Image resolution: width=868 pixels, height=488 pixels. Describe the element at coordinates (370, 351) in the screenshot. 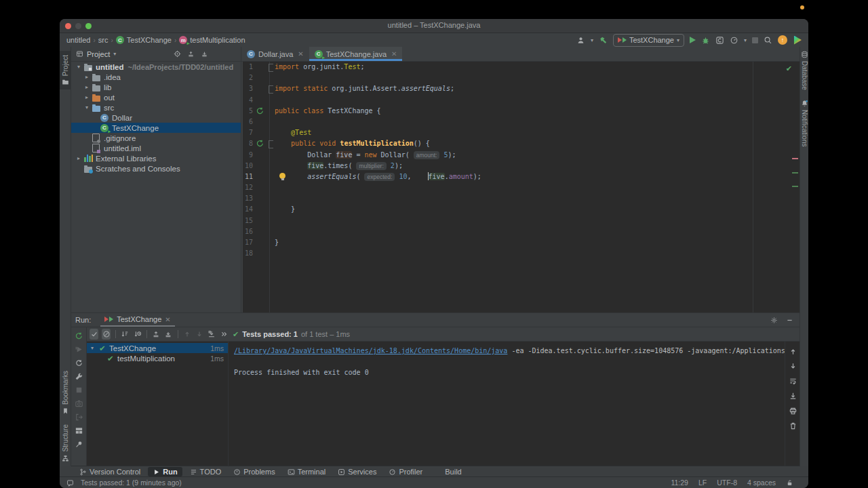

I see `java-path-link: /Library/Java/JavaVirtualMachines/jdk-18…` at that location.